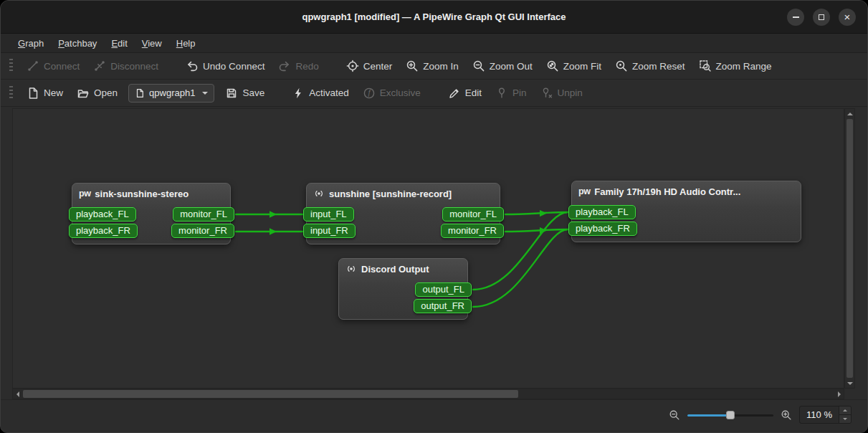 This screenshot has width=868, height=433. What do you see at coordinates (403, 214) in the screenshot?
I see `node-sunshine: sunshine [sunshine-record] input_FL inpu…` at bounding box center [403, 214].